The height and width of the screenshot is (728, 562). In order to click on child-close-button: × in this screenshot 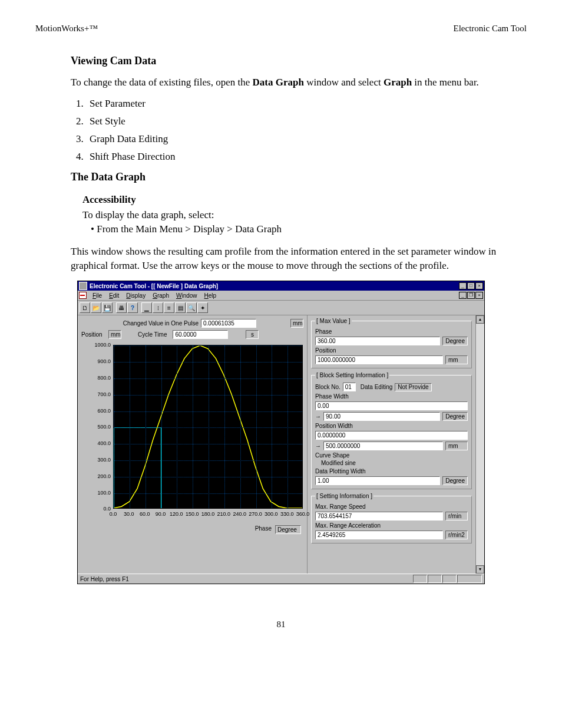, I will do `click(480, 295)`.